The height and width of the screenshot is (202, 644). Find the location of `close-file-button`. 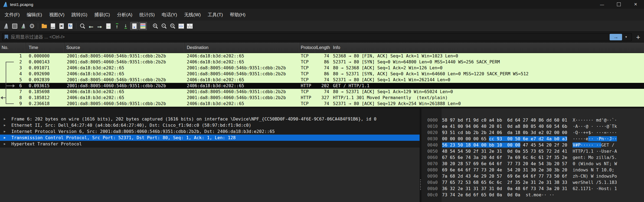

close-file-button is located at coordinates (61, 26).